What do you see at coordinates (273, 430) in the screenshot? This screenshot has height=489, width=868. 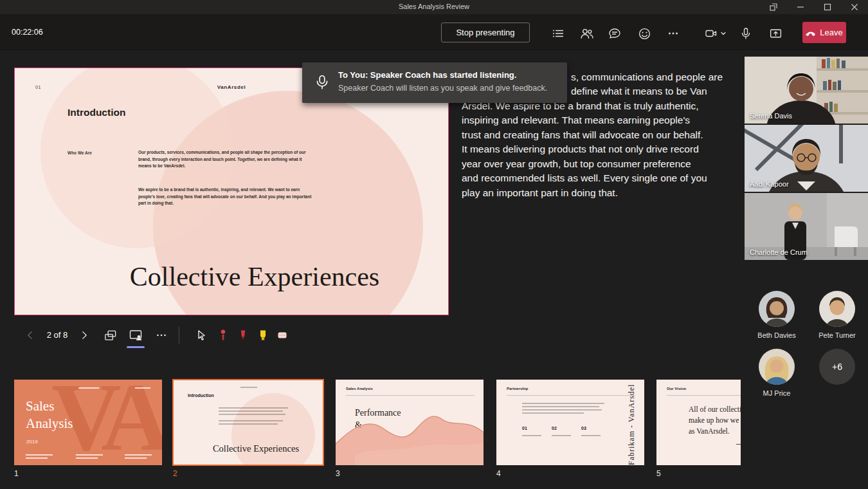 I see `slide-decor-circle` at bounding box center [273, 430].